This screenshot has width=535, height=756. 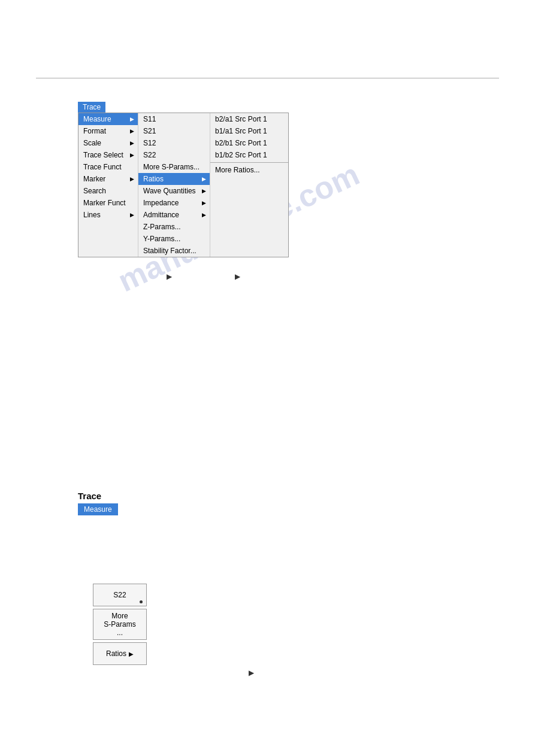 What do you see at coordinates (132, 179) in the screenshot?
I see `marker-arrow-icon: ▶` at bounding box center [132, 179].